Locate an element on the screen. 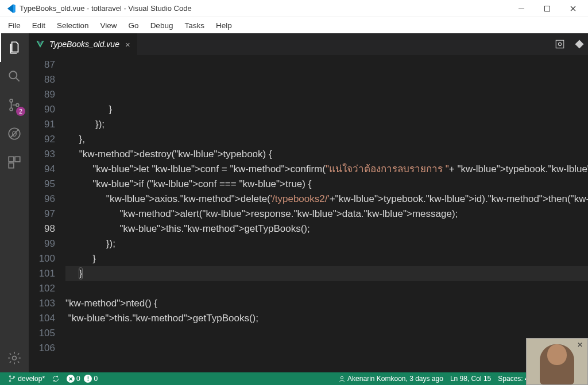 The height and width of the screenshot is (385, 588). status-problems: ✕0 !0 is located at coordinates (82, 379).